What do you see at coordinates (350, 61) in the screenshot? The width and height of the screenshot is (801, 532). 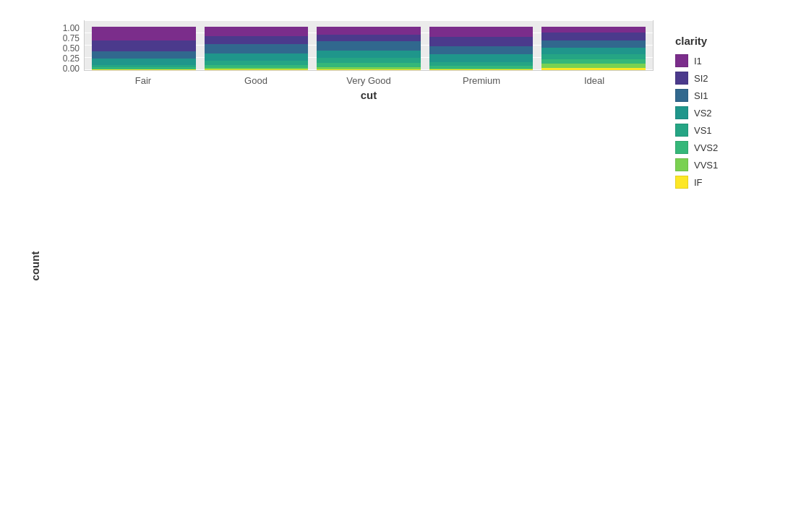 I see `plot-with-yaxis: 1.000.750.500.250.00 FairGoodVery GoodPr…` at bounding box center [350, 61].